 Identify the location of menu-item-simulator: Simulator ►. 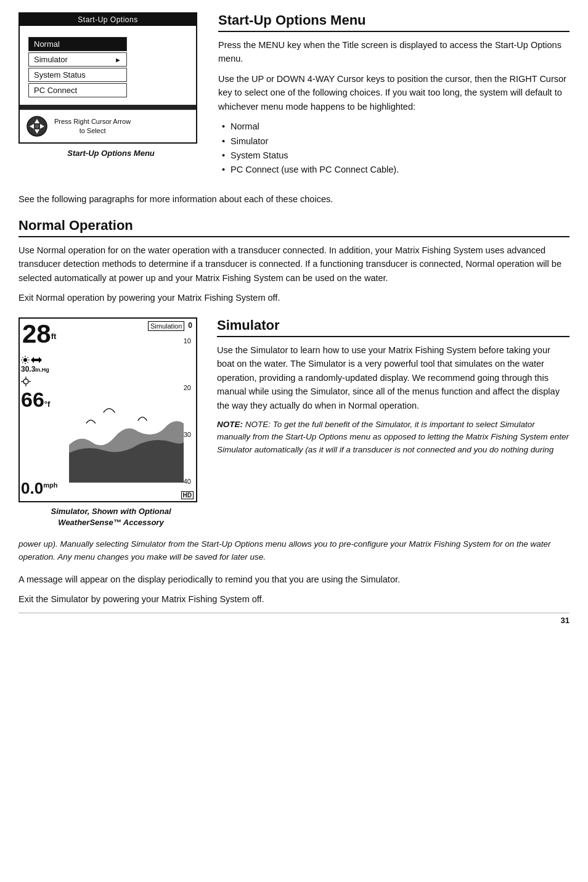
(78, 59).